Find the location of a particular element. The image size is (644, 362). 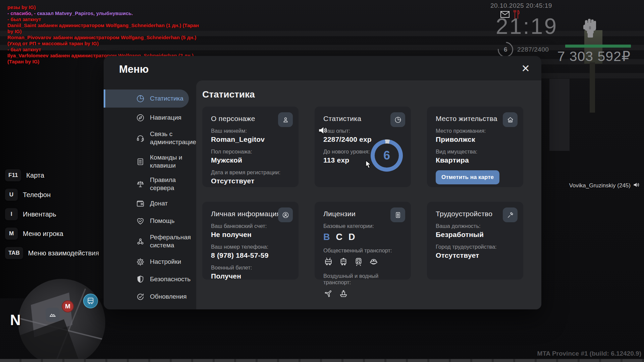

field-value: 8 (978) 184-57-59 is located at coordinates (251, 255).